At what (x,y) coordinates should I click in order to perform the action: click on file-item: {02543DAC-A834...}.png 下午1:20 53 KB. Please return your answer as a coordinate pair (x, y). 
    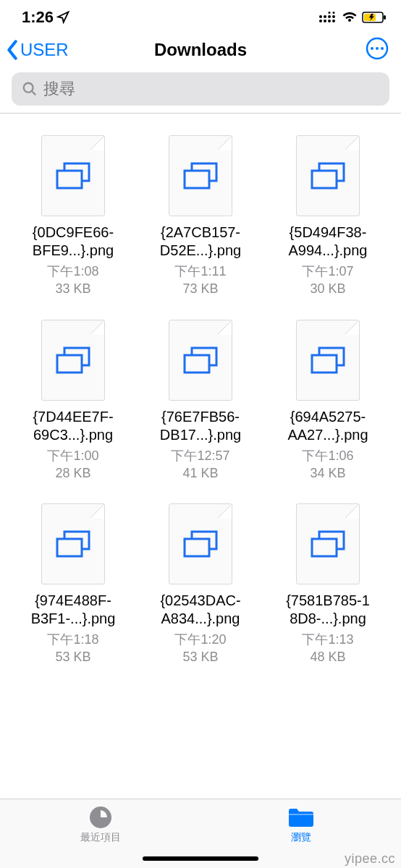
    Looking at the image, I should click on (200, 584).